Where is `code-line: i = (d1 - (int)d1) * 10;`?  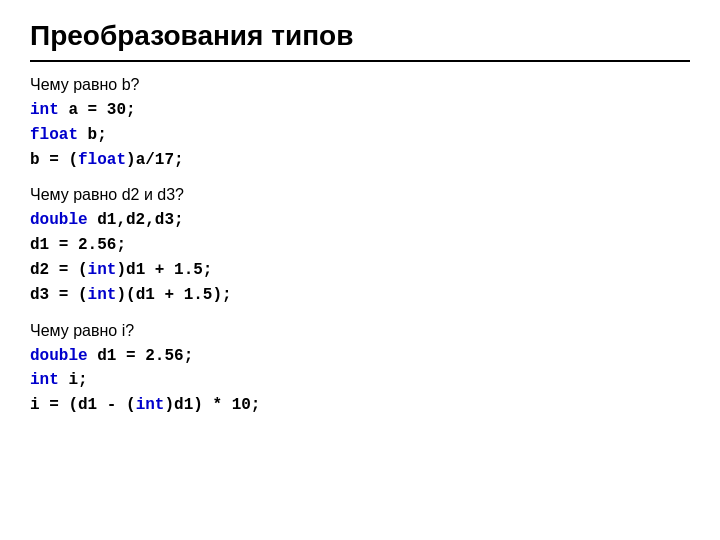 code-line: i = (d1 - (int)d1) * 10; is located at coordinates (360, 406).